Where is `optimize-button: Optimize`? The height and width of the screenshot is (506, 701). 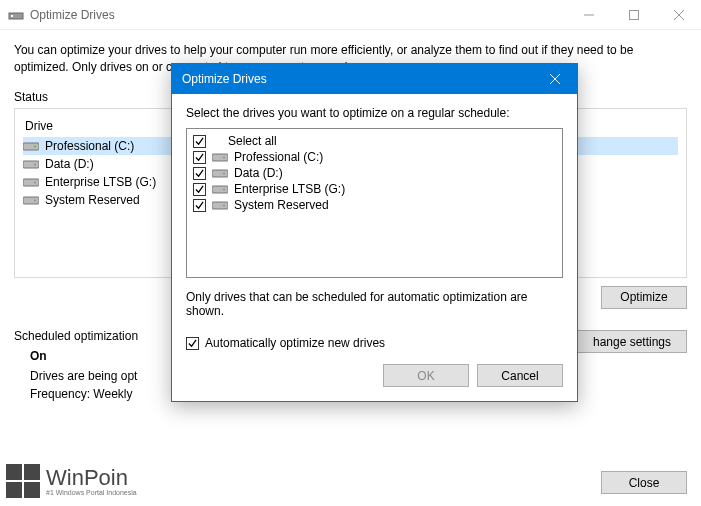
optimize-button: Optimize is located at coordinates (644, 298).